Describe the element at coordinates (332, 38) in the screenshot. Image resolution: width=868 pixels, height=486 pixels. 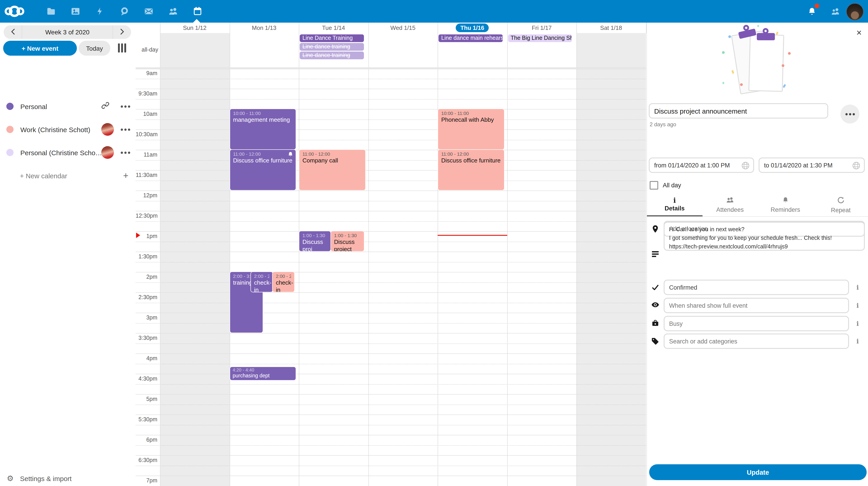
I see `all-day-event: Line Dance Training` at that location.